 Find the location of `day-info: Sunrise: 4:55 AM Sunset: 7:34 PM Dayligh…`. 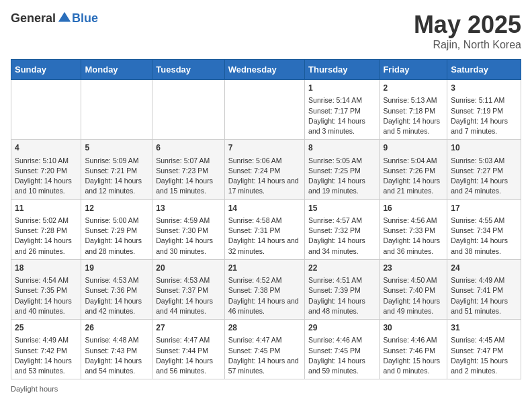

day-info: Sunrise: 4:55 AM Sunset: 7:34 PM Dayligh… is located at coordinates (484, 236).